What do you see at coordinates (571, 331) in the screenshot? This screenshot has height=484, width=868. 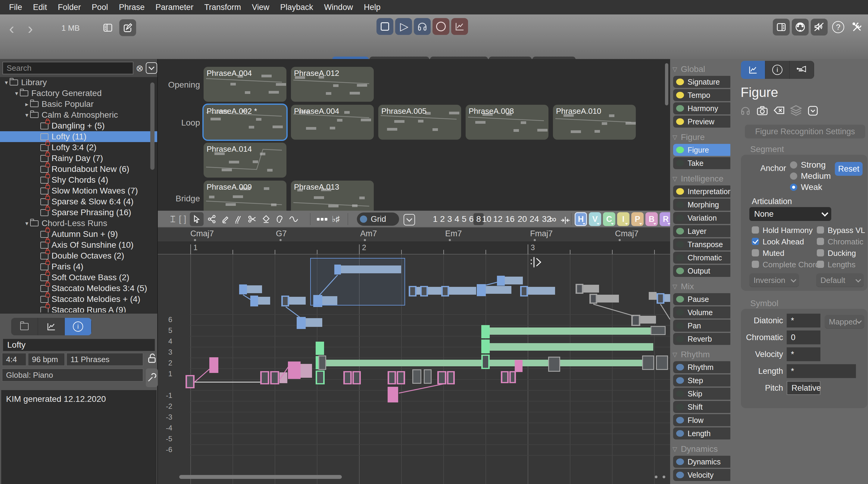 I see `note-green-bar` at bounding box center [571, 331].